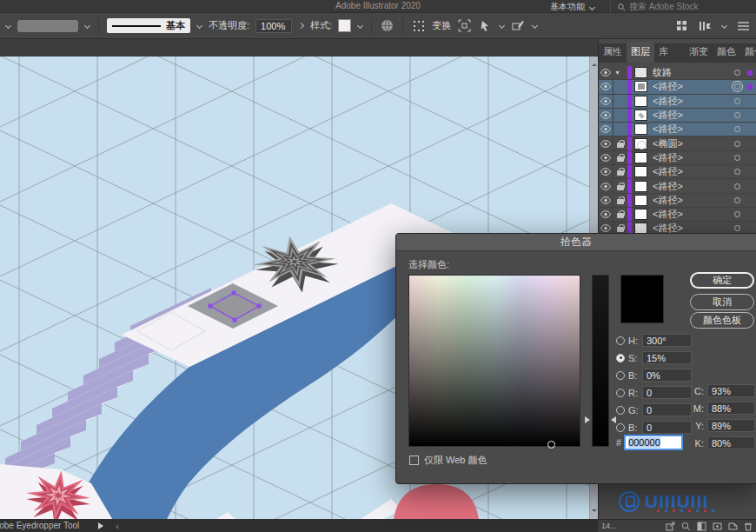 The width and height of the screenshot is (756, 532). I want to click on panel-tab-颜色: 颜色, so click(726, 52).